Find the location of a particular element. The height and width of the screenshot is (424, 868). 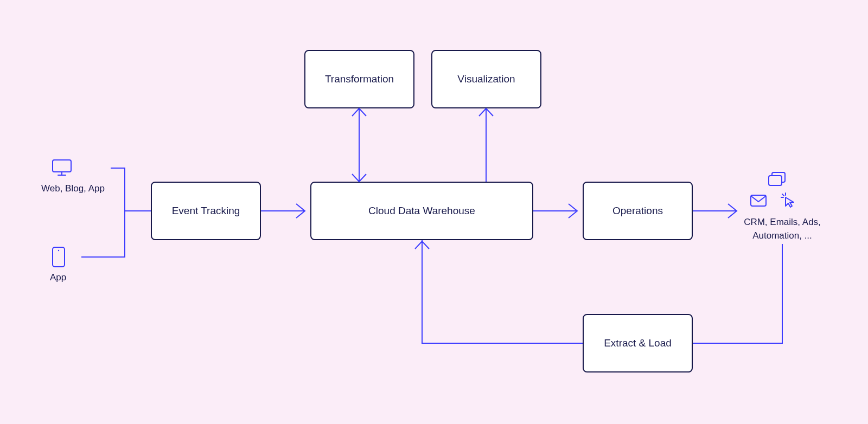

source-app-label: App is located at coordinates (58, 278).